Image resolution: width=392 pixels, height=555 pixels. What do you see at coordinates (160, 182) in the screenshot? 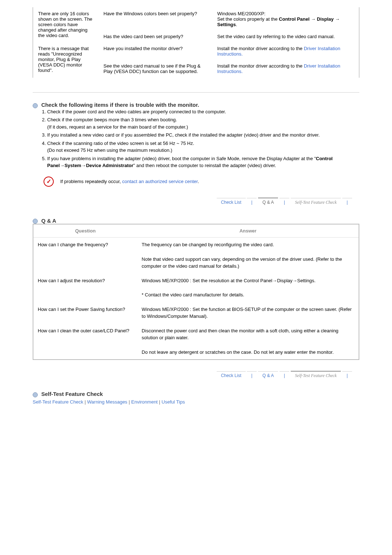
I see `service-center-link: contact an authorized service center` at bounding box center [160, 182].